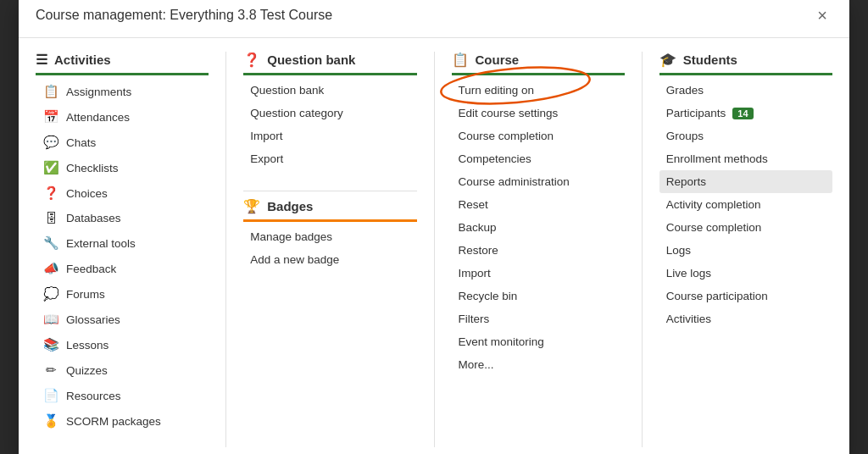 The height and width of the screenshot is (454, 868). Describe the element at coordinates (51, 193) in the screenshot. I see `choices-icon: ❓` at that location.